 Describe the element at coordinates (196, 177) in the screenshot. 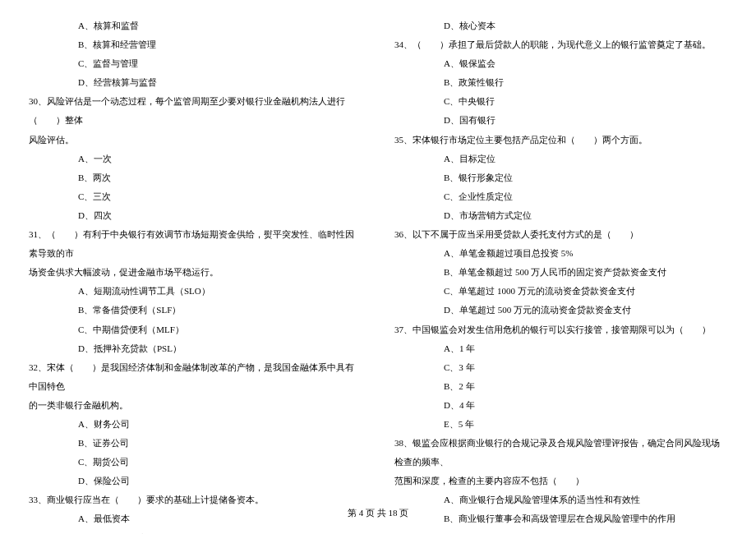

I see `q30-option-b: B、两次` at that location.